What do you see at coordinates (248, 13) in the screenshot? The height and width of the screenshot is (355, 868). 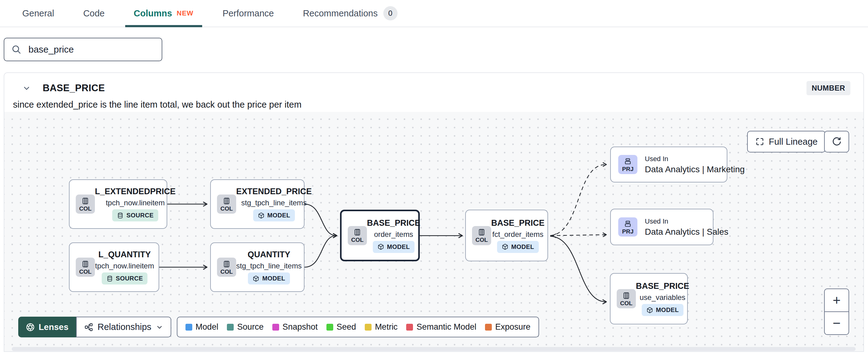 I see `tab-performance: Performance` at bounding box center [248, 13].